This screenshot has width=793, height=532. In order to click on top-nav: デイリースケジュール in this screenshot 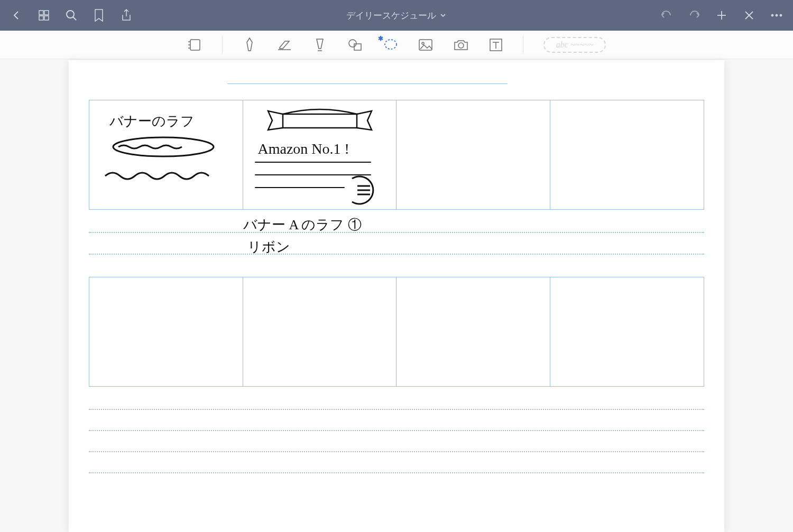, I will do `click(396, 15)`.